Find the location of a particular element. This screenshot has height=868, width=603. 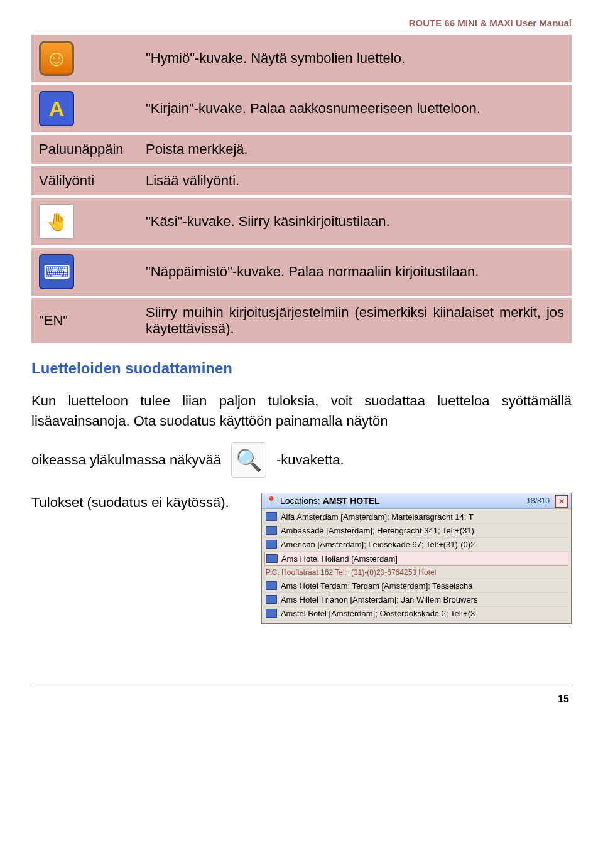

list-item-label: Ams Hotel Terdam; Terdam [Amsterdam]; Te… is located at coordinates (377, 586).